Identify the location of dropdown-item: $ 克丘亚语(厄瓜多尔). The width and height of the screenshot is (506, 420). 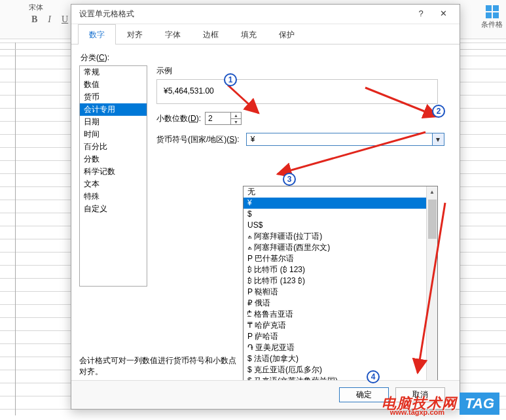
(340, 370).